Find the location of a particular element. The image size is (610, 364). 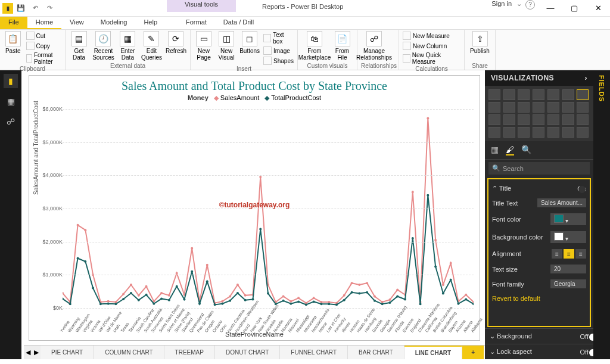

maximize-button: ▢ is located at coordinates (574, 8).